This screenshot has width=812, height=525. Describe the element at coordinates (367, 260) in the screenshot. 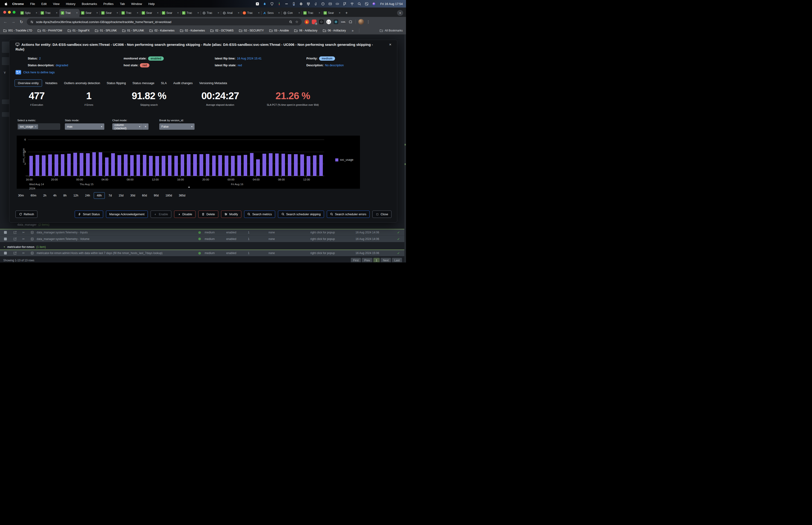

I see `page-button-prev: Prev` at that location.